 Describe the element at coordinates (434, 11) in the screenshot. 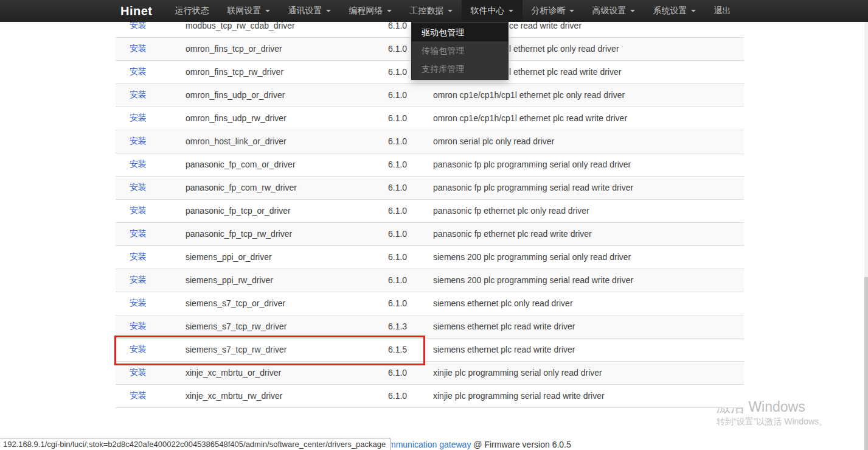

I see `top-navbar: Hinet 运行状态联网设置通讯设置编程网络工控数据软件中心分析诊断高级设置系统…` at that location.